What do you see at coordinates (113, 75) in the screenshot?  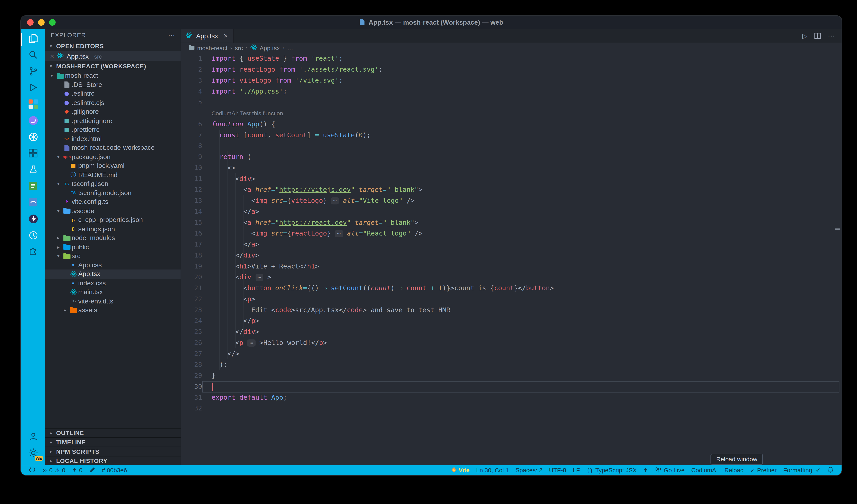 I see `tree-item-mosh-react: ▾mosh-react` at bounding box center [113, 75].